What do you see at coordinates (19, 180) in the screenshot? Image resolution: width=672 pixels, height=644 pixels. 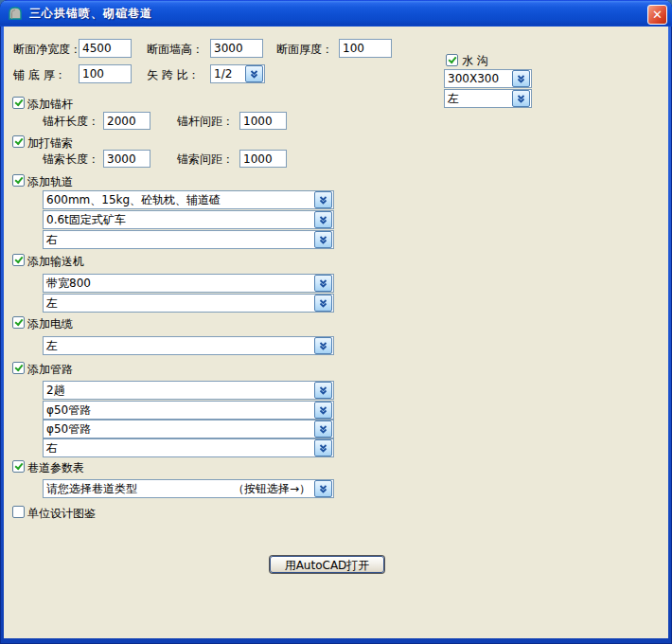 I see `track-checkbox` at bounding box center [19, 180].